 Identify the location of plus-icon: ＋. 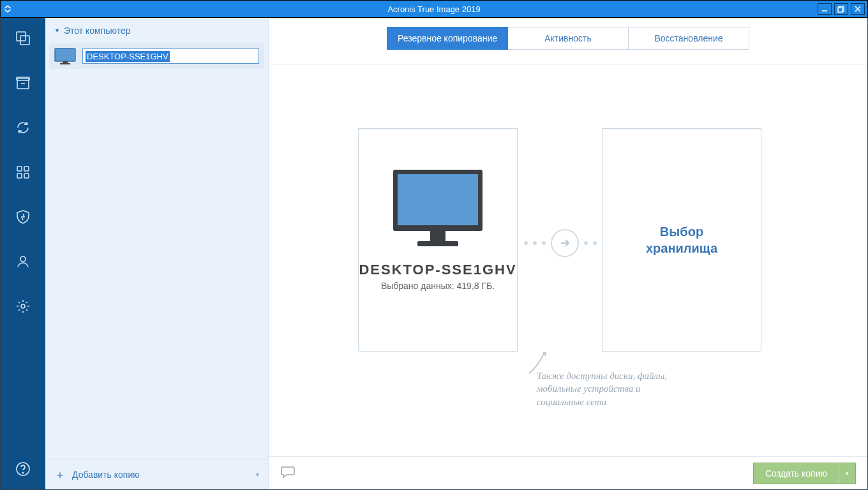
(60, 475).